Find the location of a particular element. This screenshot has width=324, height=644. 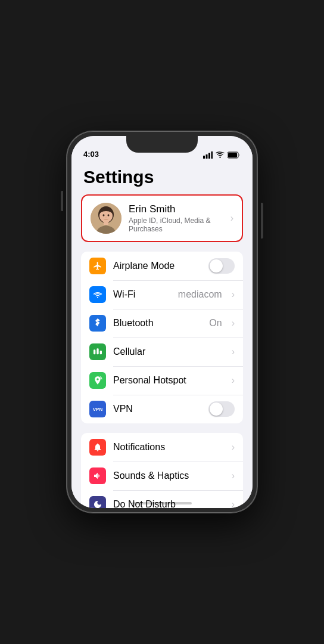

avatar-image is located at coordinates (106, 218).